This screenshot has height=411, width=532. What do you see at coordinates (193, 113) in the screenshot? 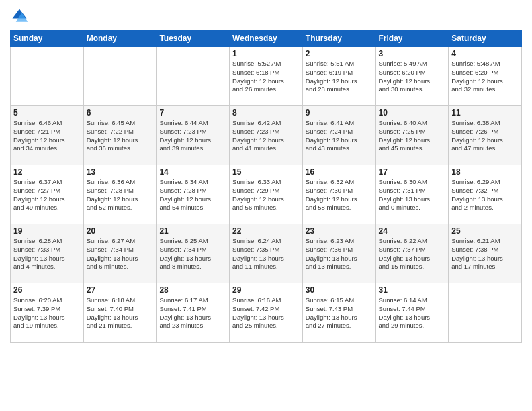
I see `day-number: 7` at bounding box center [193, 113].